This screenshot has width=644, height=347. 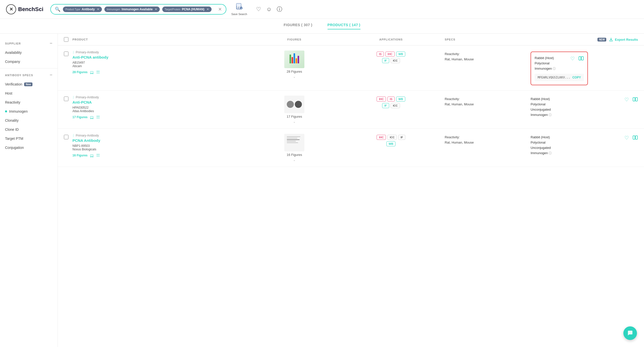 I want to click on specs-highlight-box-1: Rabbit (Host) Polyclonal Immunogen ⓘ ♡, so click(x=559, y=68).